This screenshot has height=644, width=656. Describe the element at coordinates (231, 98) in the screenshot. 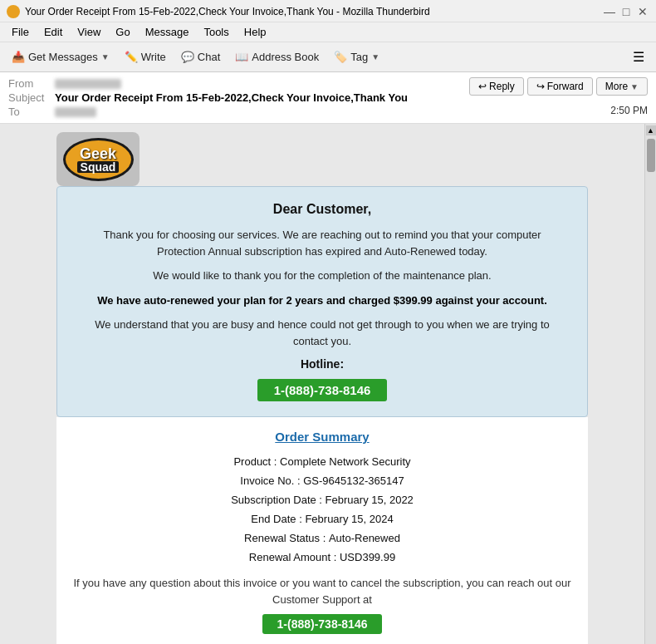

I see `subject-value: Your Order Receipt From 15-Feb-2022,Chec…` at that location.